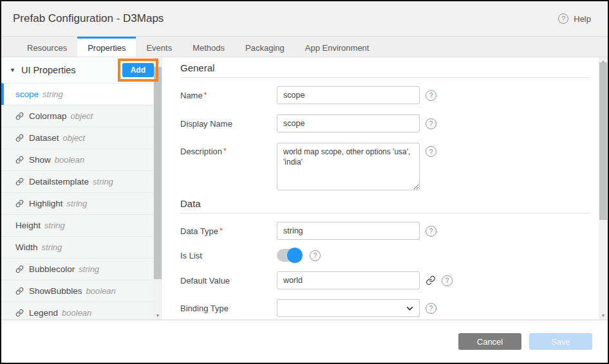  What do you see at coordinates (229, 123) in the screenshot?
I see `display-name-label: Display Name` at bounding box center [229, 123].